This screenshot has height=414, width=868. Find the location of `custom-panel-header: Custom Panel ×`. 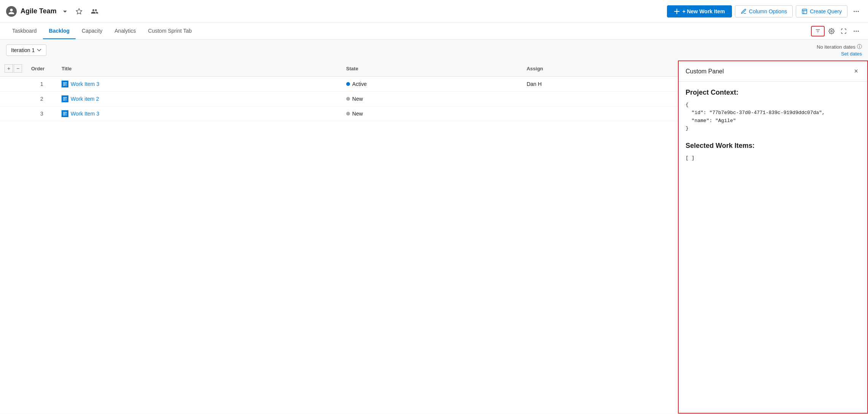

custom-panel-header: Custom Panel × is located at coordinates (773, 71).